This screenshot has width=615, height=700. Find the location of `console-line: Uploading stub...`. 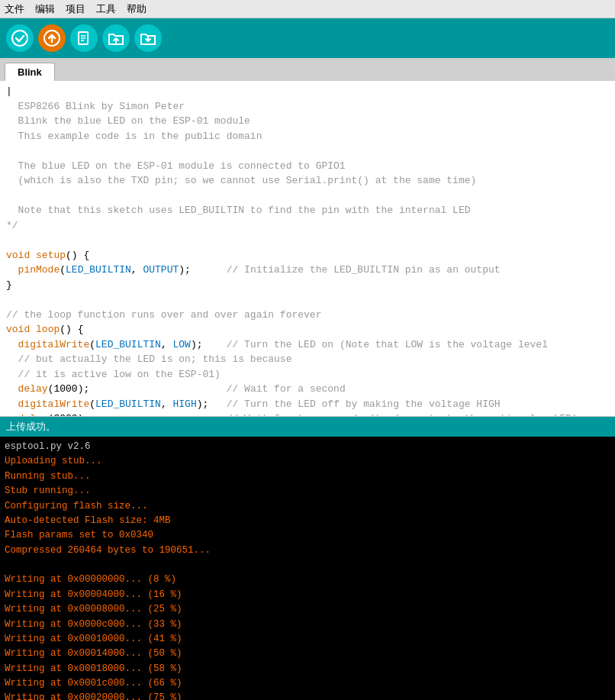

console-line: Uploading stub... is located at coordinates (53, 461).